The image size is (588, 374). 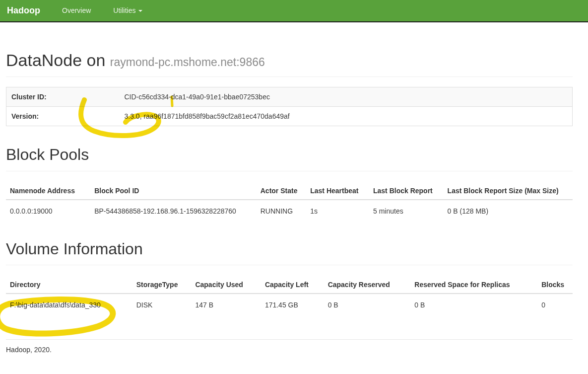 I want to click on column-header-storage-type: StorageType, so click(x=162, y=284).